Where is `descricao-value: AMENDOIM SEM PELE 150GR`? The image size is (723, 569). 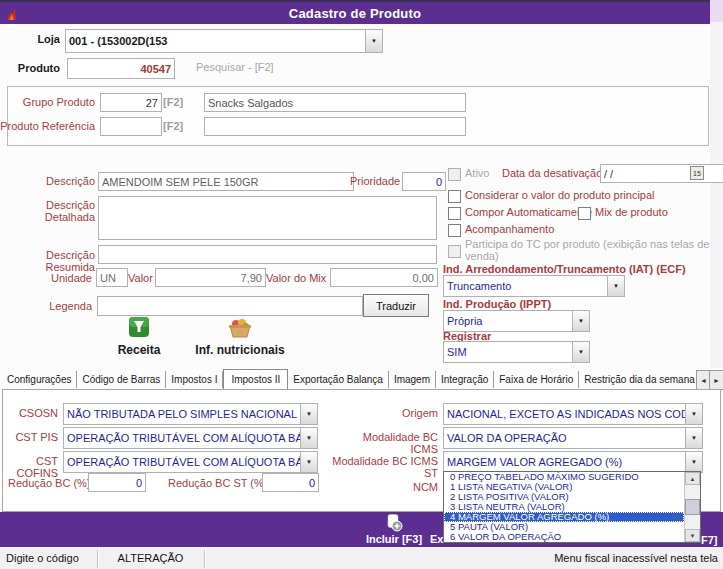
descricao-value: AMENDOIM SEM PELE 150GR is located at coordinates (180, 182).